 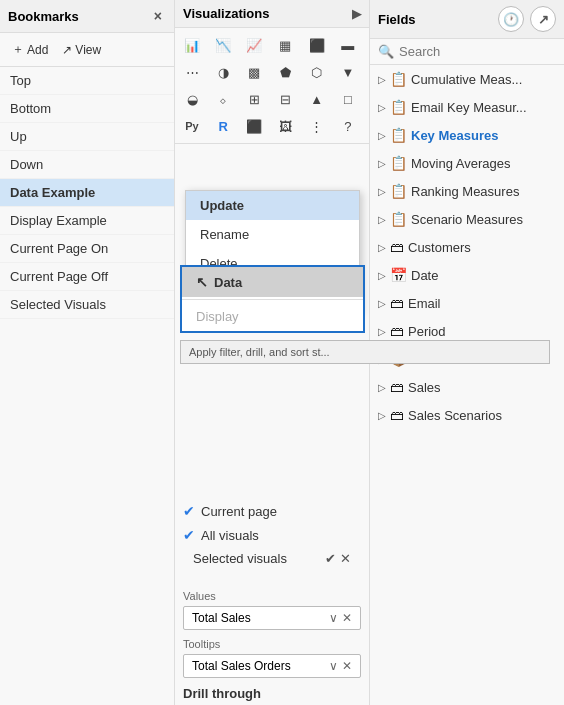 What do you see at coordinates (467, 163) in the screenshot?
I see `field-group-header: ▷ 📋 Moving Averages` at bounding box center [467, 163].